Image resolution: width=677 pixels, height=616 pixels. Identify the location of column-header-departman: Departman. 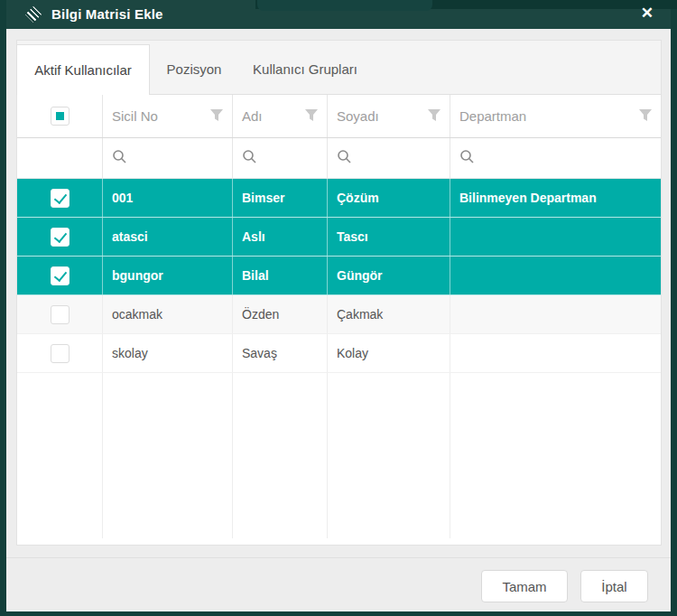
(555, 116).